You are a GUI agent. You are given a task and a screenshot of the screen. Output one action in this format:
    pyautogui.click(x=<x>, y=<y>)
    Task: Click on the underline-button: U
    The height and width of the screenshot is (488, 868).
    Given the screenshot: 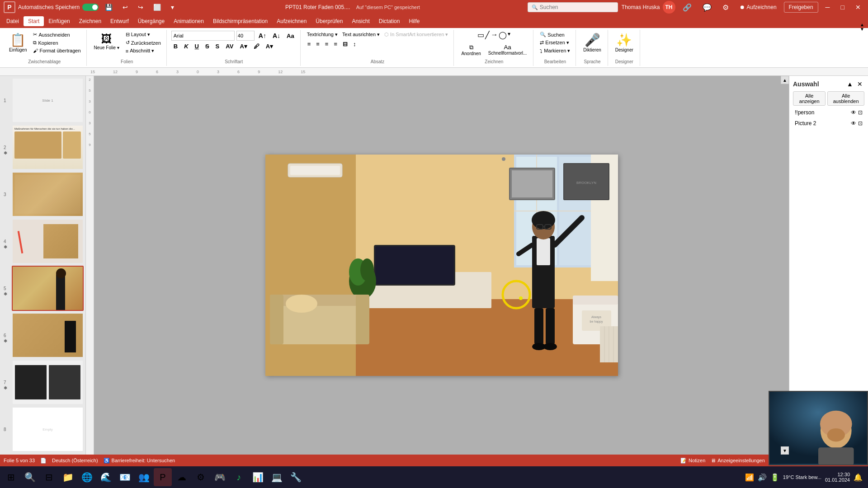 What is the action you would take?
    pyautogui.click(x=197, y=46)
    